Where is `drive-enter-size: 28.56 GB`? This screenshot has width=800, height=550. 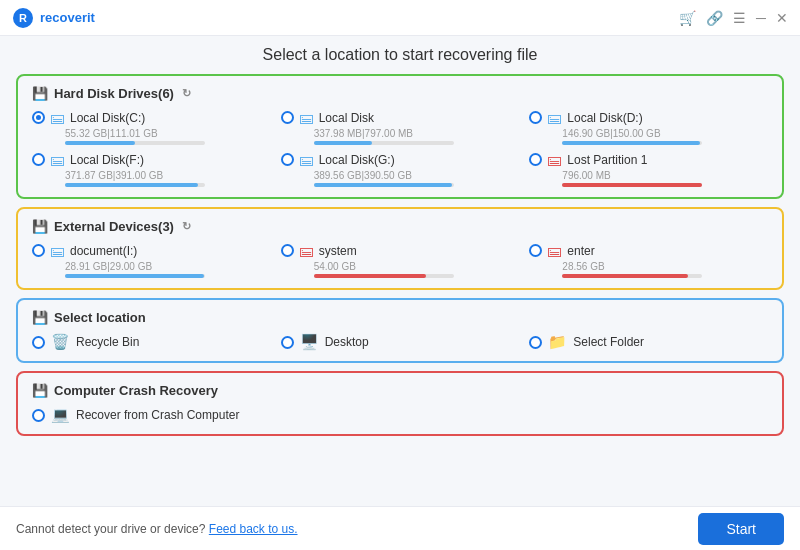 drive-enter-size: 28.56 GB is located at coordinates (665, 266).